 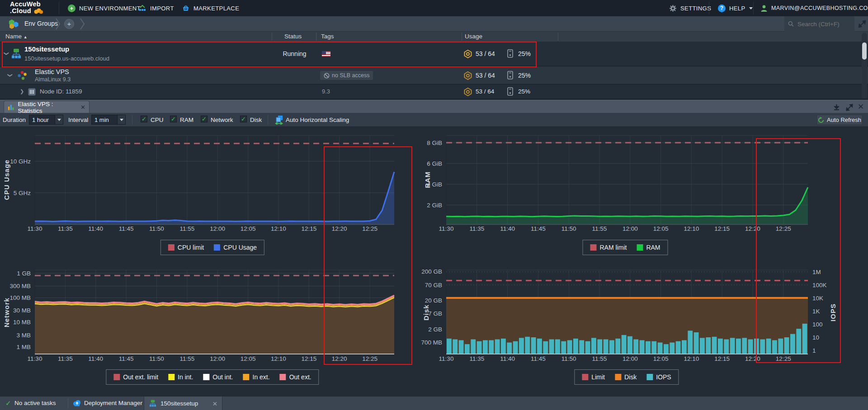 I want to click on help-icon: ?, so click(x=722, y=8).